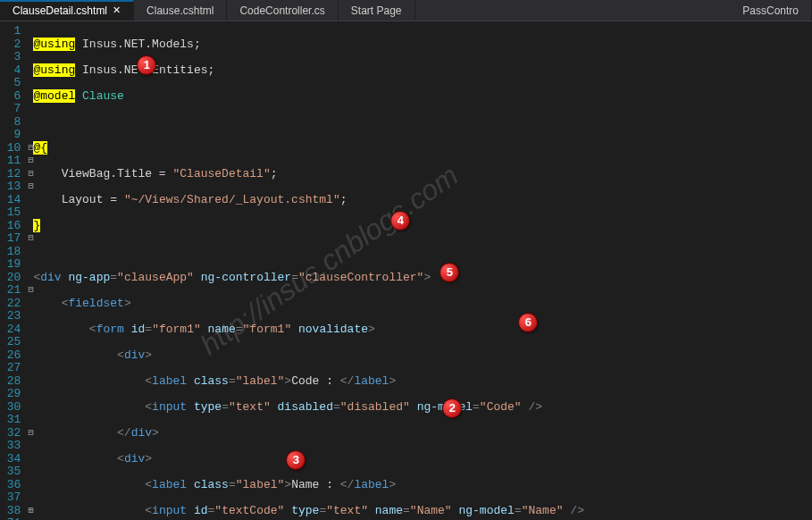 The height and width of the screenshot is (520, 812). What do you see at coordinates (11, 213) in the screenshot?
I see `line-number: 15` at bounding box center [11, 213].